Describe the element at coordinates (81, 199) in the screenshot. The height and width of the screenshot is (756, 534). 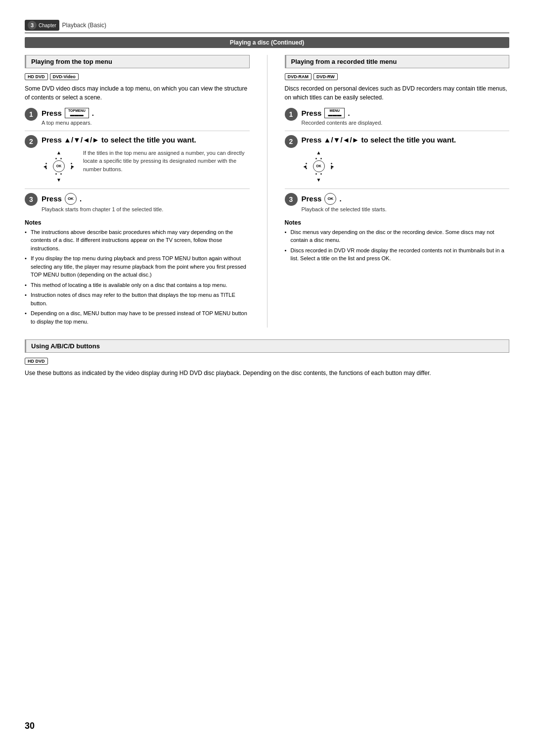
I see `step-3-period: .` at that location.